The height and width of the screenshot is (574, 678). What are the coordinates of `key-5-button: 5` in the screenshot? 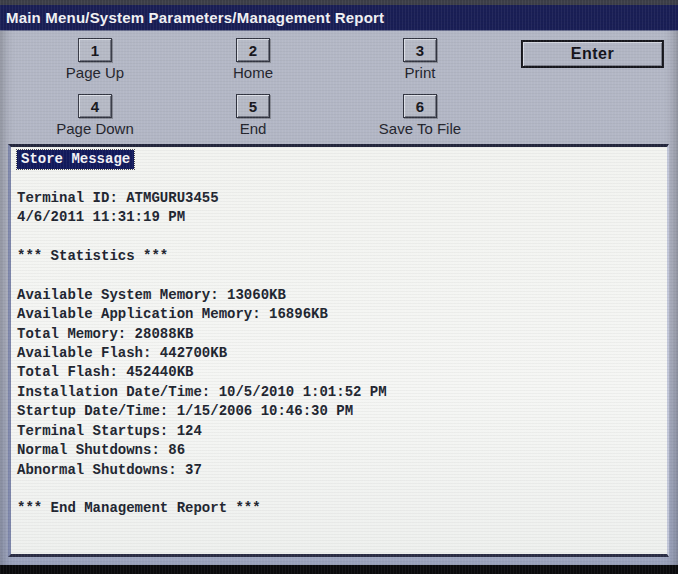 It's located at (253, 106).